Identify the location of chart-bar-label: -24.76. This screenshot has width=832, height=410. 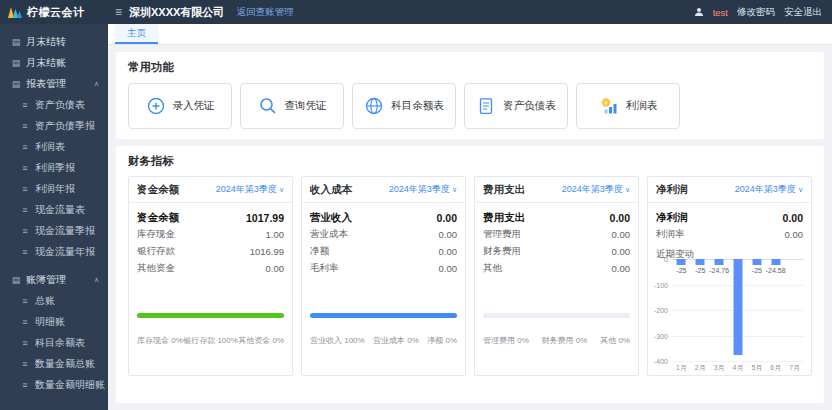
(719, 270).